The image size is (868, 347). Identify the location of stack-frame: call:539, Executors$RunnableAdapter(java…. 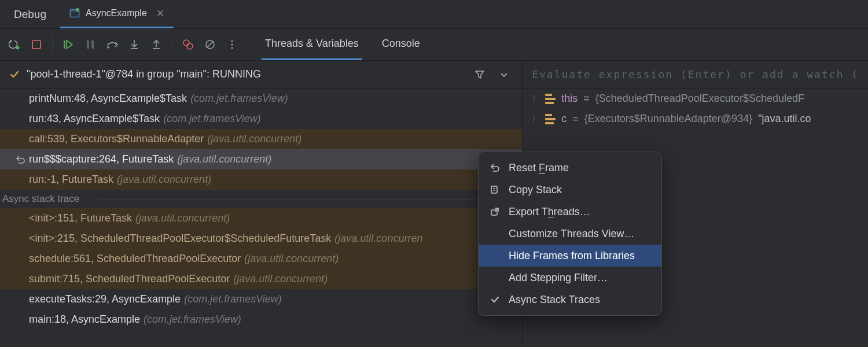
(261, 139).